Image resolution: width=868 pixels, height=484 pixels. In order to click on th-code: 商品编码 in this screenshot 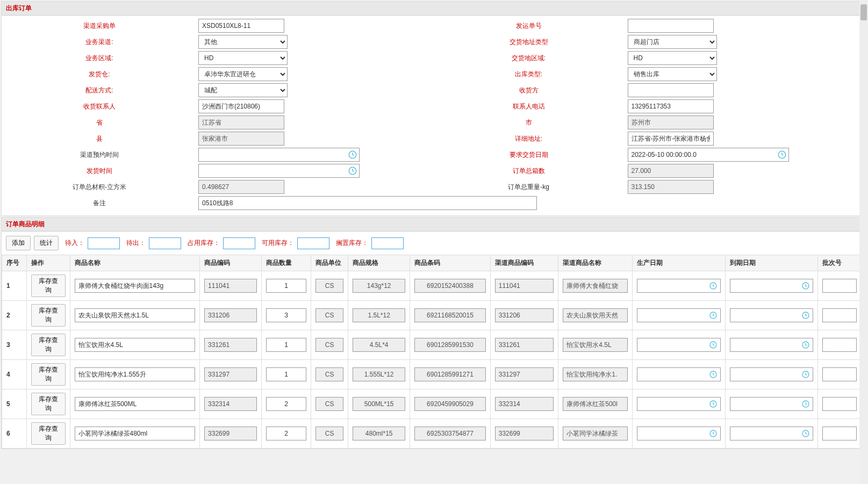, I will do `click(231, 263)`.